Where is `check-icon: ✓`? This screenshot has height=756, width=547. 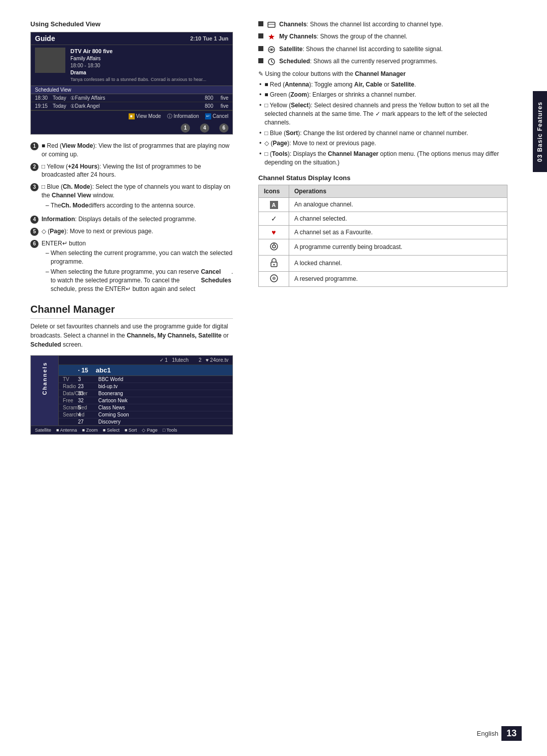
check-icon: ✓ is located at coordinates (274, 219).